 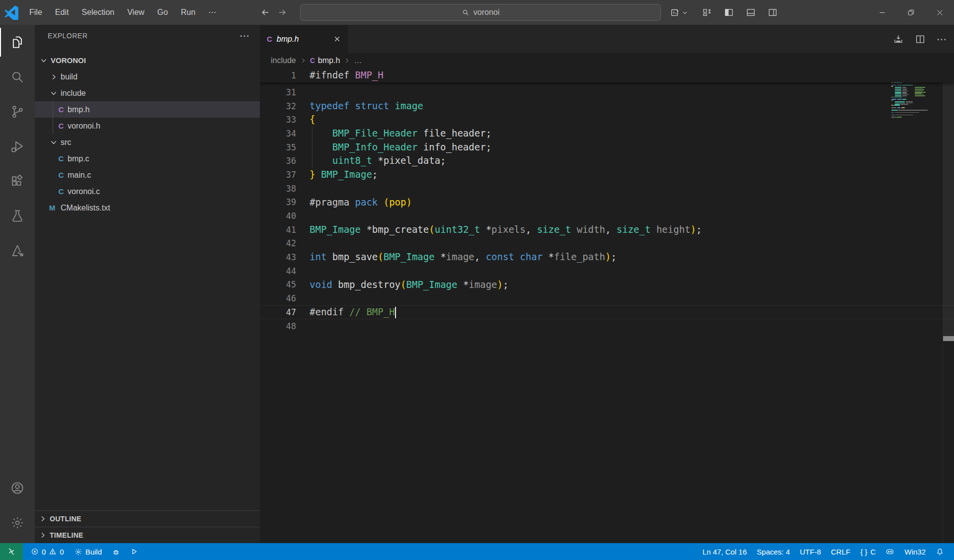 What do you see at coordinates (607, 147) in the screenshot?
I see `code-line-35: 35 BMP_Info_Header info_header;` at bounding box center [607, 147].